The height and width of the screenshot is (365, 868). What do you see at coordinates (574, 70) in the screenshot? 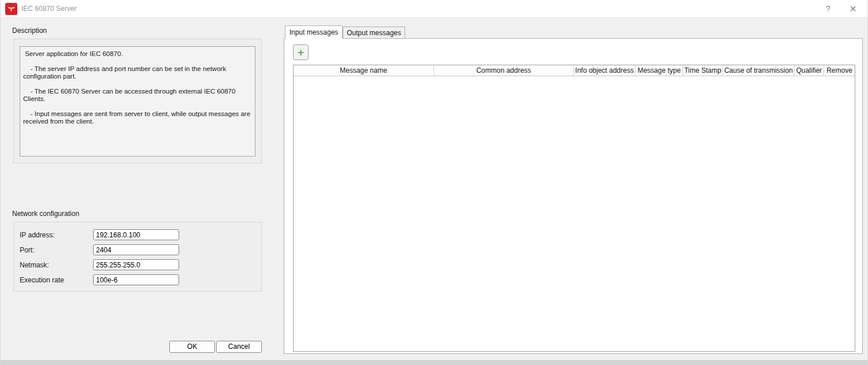
I see `messages-table-header: Message name Common address Info object …` at bounding box center [574, 70].